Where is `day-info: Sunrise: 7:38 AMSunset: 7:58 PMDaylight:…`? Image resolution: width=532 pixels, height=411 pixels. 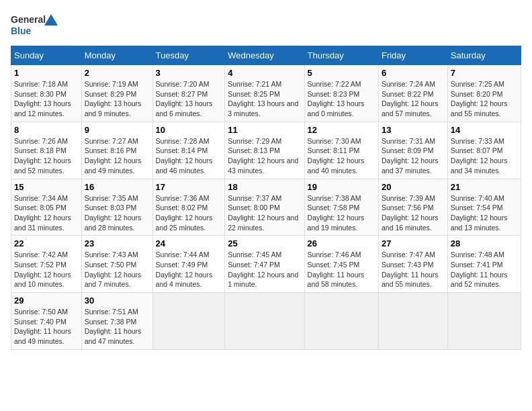 day-info: Sunrise: 7:38 AMSunset: 7:58 PMDaylight:… is located at coordinates (341, 214).